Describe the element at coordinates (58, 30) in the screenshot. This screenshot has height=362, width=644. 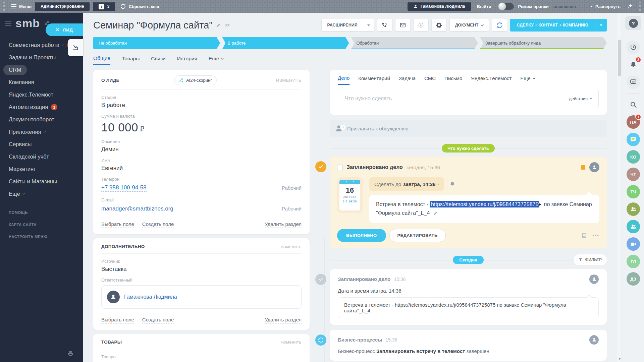
I see `close-icon: ×` at that location.